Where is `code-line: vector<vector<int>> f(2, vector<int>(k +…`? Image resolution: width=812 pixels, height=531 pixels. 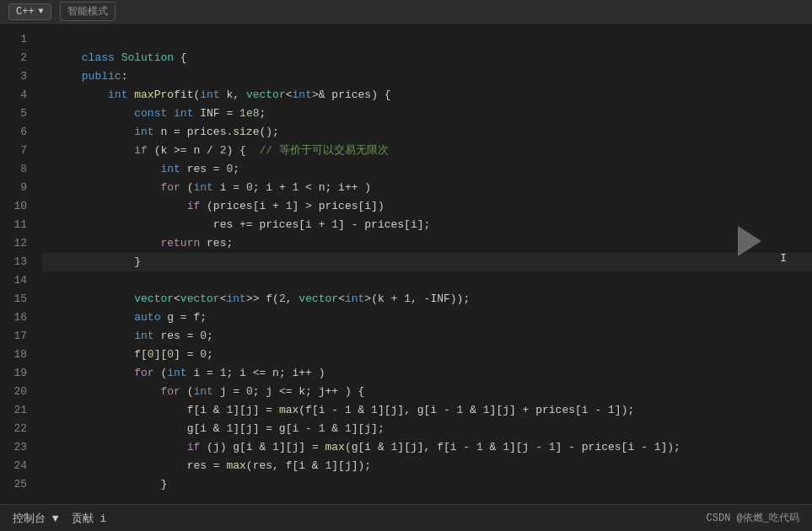
code-line: vector<vector<int>> f(2, vector<int>(k +… is located at coordinates (427, 281).